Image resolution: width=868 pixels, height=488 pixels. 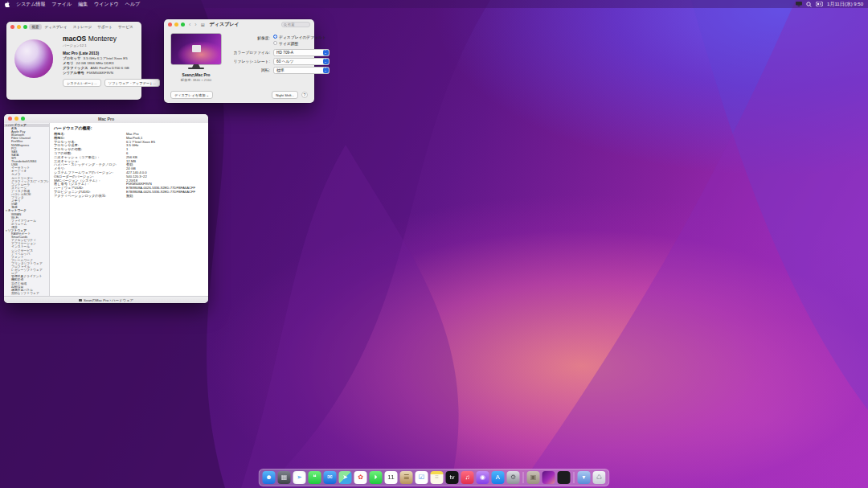 What do you see at coordinates (196, 75) in the screenshot?
I see `display-name: SeanのMac Pro` at bounding box center [196, 75].